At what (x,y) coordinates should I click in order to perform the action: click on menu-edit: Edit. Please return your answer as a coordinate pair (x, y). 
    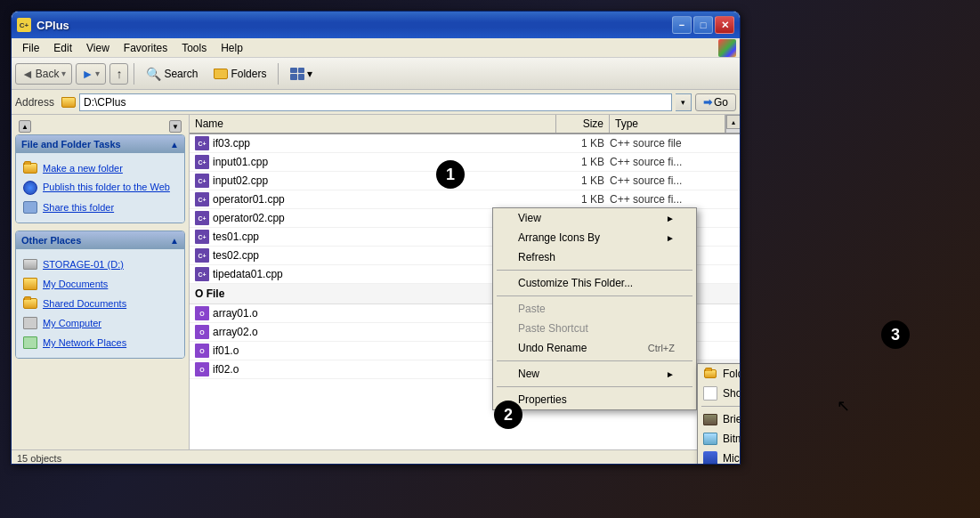
    Looking at the image, I should click on (62, 48).